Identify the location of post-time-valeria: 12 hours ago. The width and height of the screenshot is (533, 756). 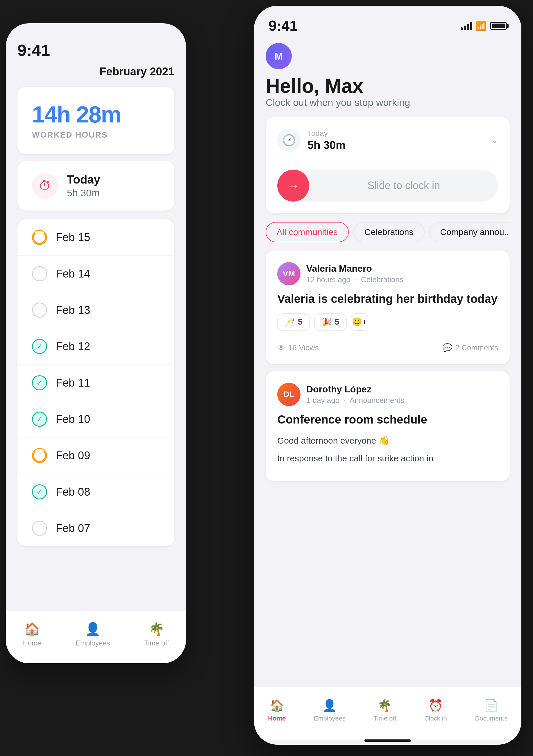
(328, 280).